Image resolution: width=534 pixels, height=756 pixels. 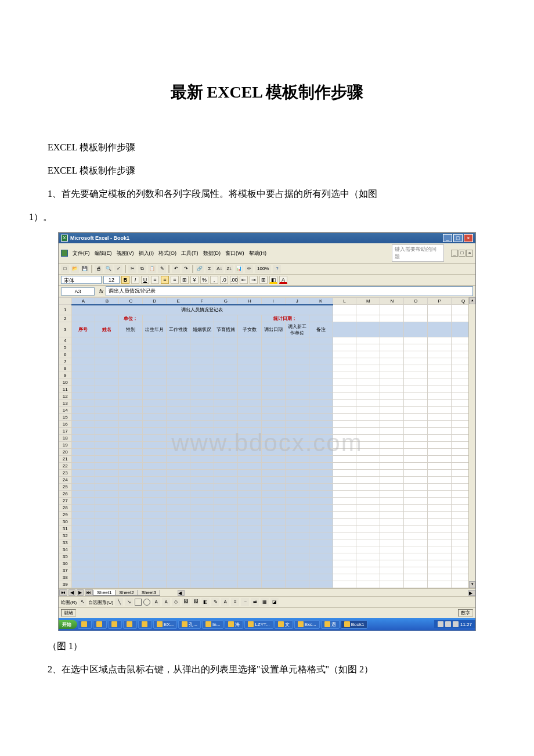 What do you see at coordinates (354, 625) in the screenshot?
I see `taskbar-item: Book1` at bounding box center [354, 625].